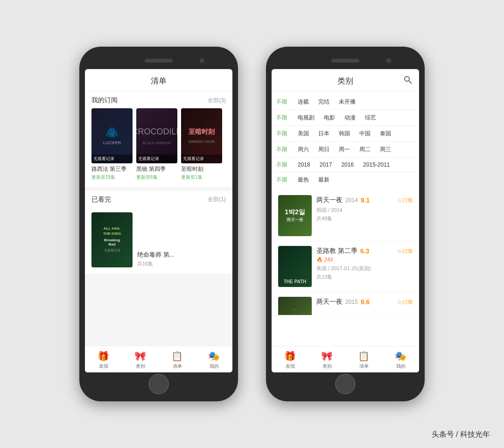 The image size is (504, 448). What do you see at coordinates (324, 180) in the screenshot?
I see `filter-opt-new: 最新` at bounding box center [324, 180].